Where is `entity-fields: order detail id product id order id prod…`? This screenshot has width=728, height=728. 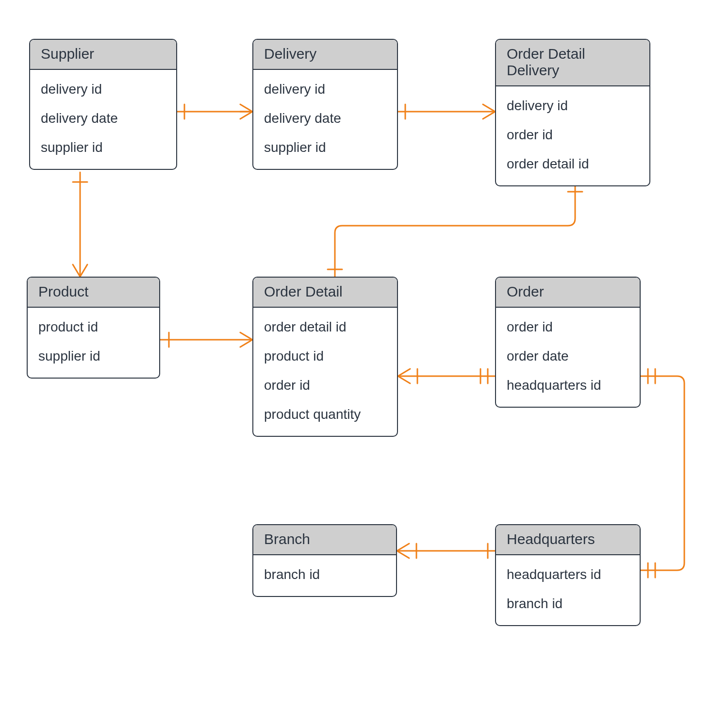
entity-fields: order detail id product id order id prod… is located at coordinates (325, 372).